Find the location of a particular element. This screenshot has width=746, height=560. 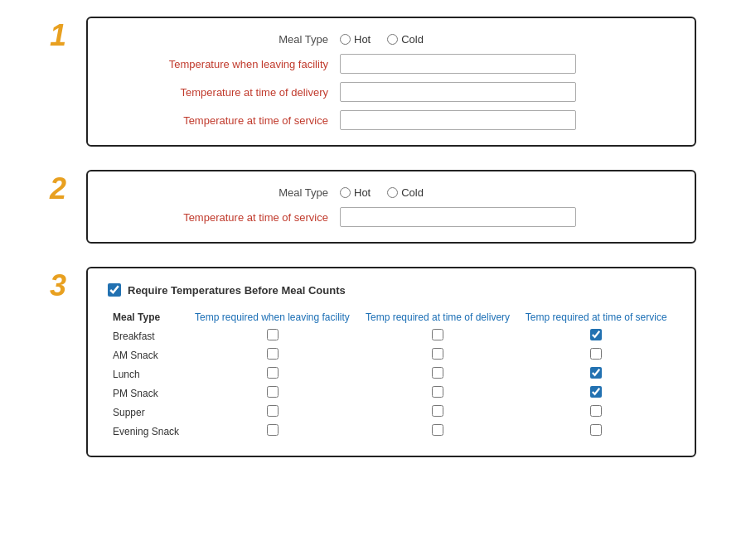

require-temps-checkbox is located at coordinates (114, 290).